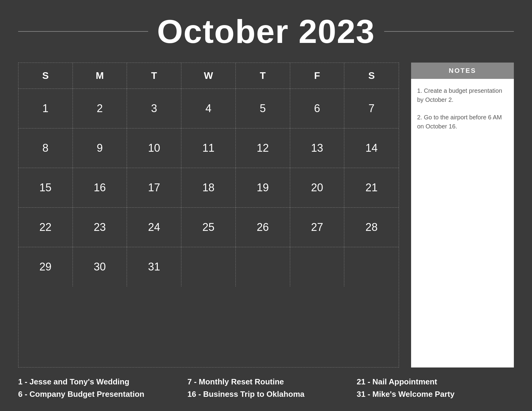  I want to click on day-number-20: 20, so click(317, 188).